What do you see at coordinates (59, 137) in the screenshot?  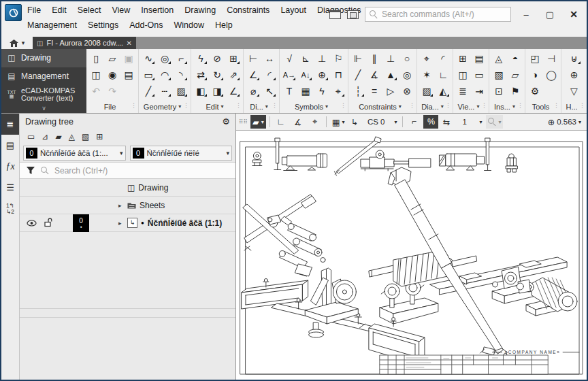 I see `layer-icon: ▰` at bounding box center [59, 137].